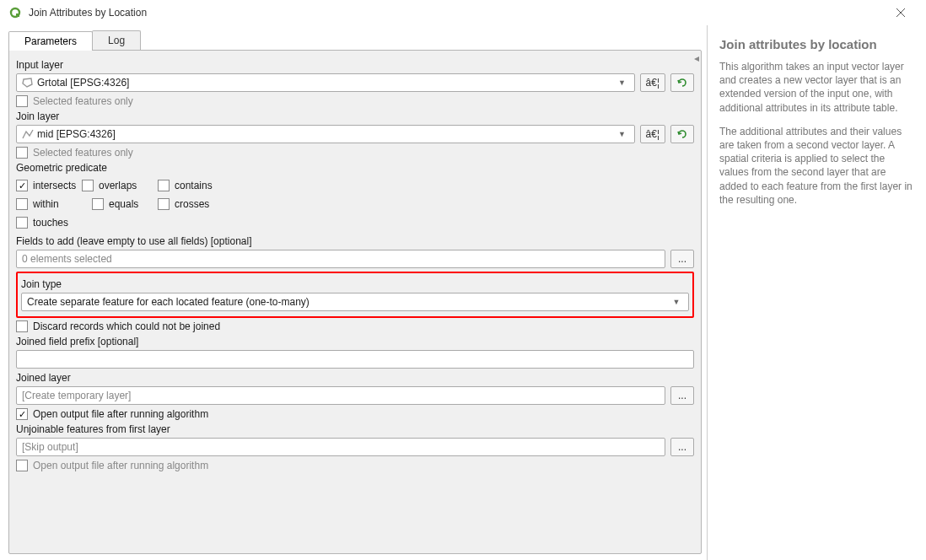 The width and height of the screenshot is (926, 560). I want to click on join-layer-label: Join layer, so click(355, 116).